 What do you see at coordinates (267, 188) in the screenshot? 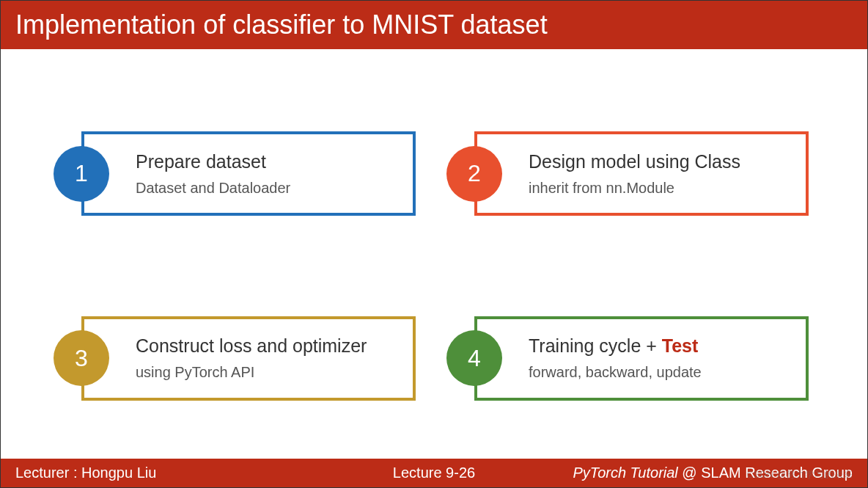
I see `step-1-subtitle: Dataset and Dataloader` at bounding box center [267, 188].